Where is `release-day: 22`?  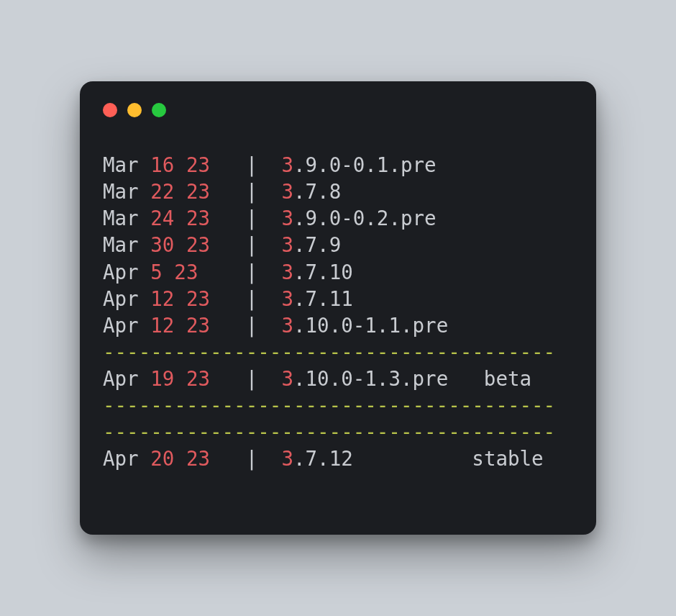 release-day: 22 is located at coordinates (163, 191).